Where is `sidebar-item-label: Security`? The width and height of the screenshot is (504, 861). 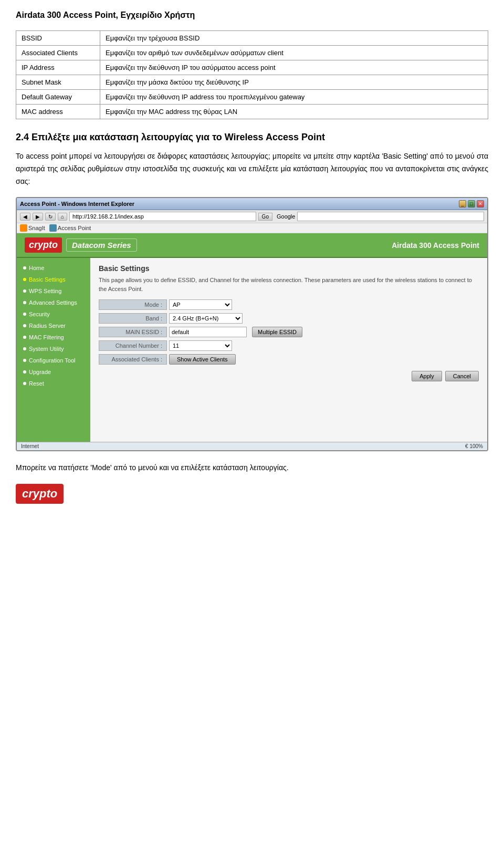 sidebar-item-label: Security is located at coordinates (39, 314).